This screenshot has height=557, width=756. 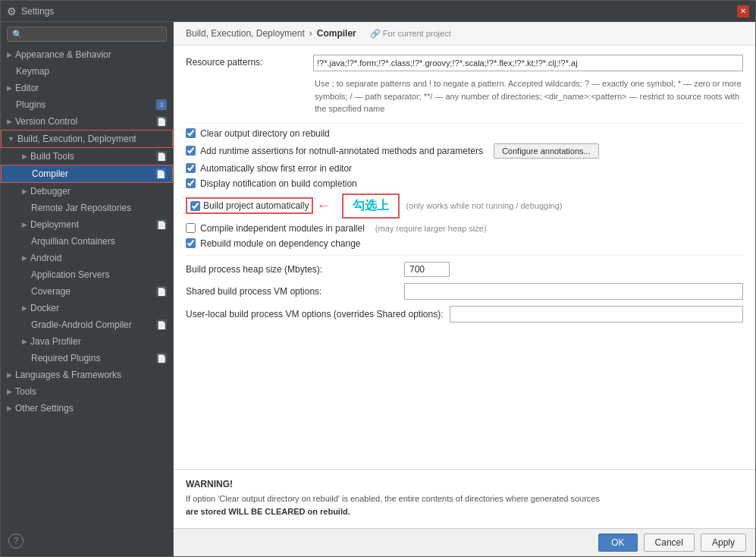 I want to click on clear-output-row: Clear output directory on rebuild, so click(x=464, y=134).